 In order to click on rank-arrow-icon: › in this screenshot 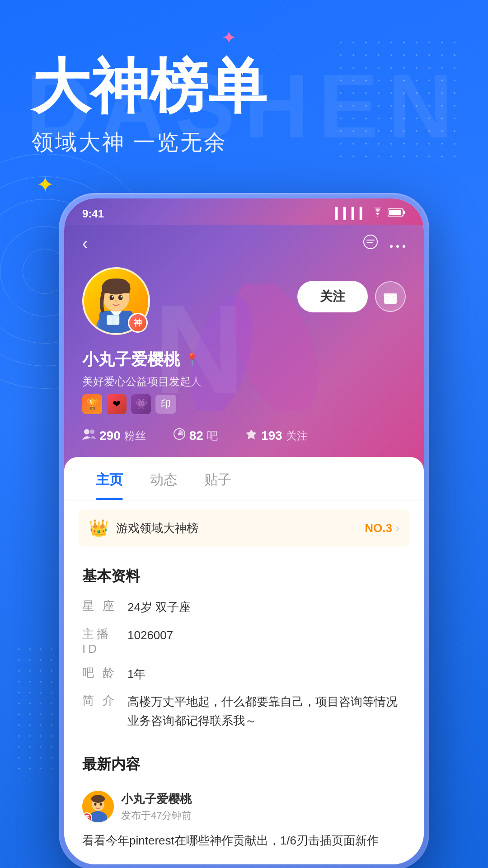, I will do `click(398, 528)`.